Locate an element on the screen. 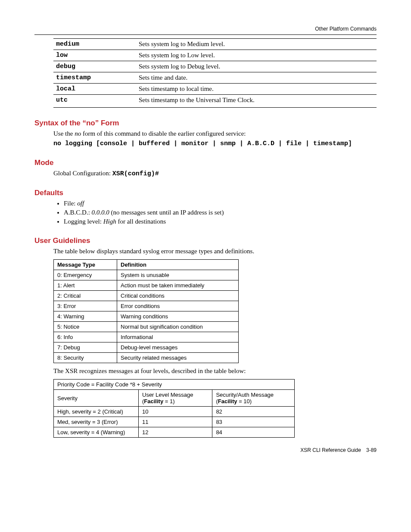 This screenshot has height=532, width=411. footer-title: XSR CLI Reference Guide is located at coordinates (331, 450).